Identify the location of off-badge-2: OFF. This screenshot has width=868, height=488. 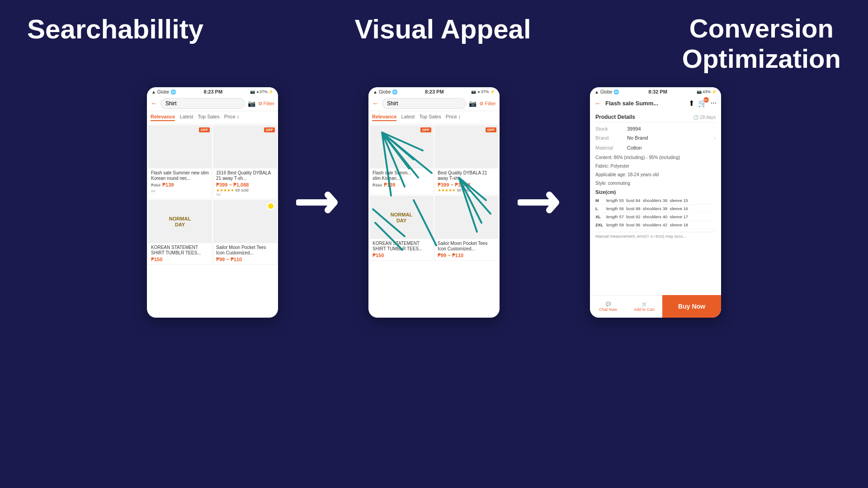
(269, 130).